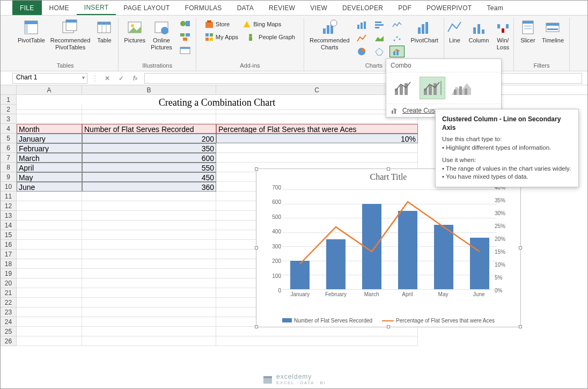  Describe the element at coordinates (9, 206) in the screenshot. I see `row-hdr-12: 12` at that location.